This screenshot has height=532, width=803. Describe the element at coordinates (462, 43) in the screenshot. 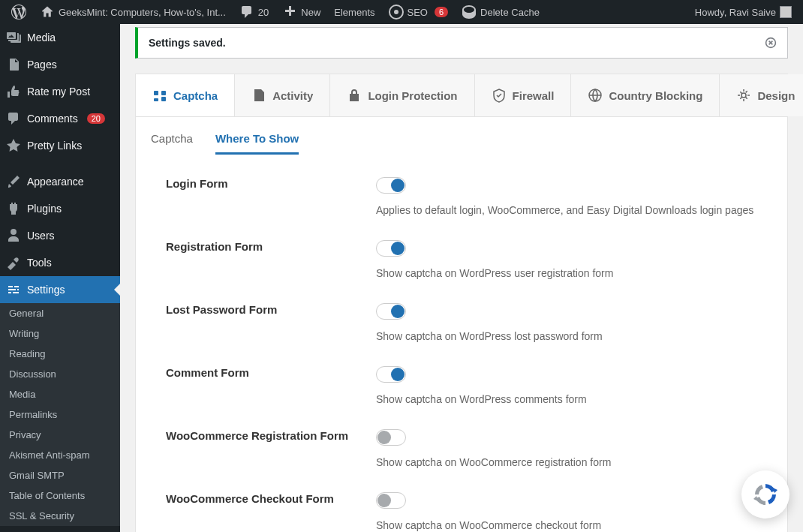

I see `notice-banner: Settings saved.` at that location.